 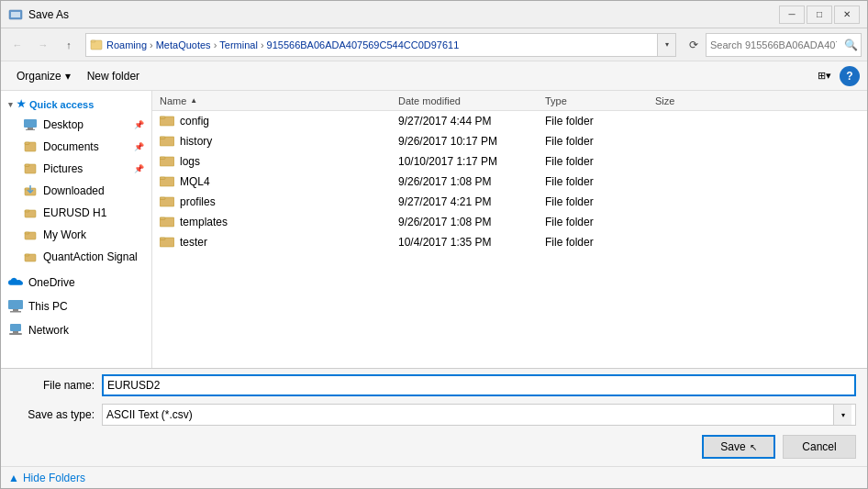 What do you see at coordinates (198, 202) in the screenshot?
I see `file-name: profiles` at bounding box center [198, 202].